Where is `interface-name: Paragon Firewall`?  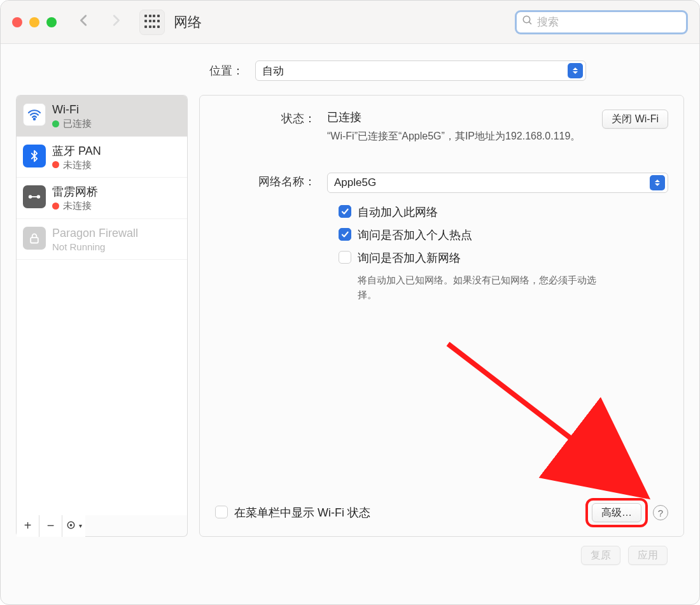
interface-name: Paragon Firewall is located at coordinates (95, 233).